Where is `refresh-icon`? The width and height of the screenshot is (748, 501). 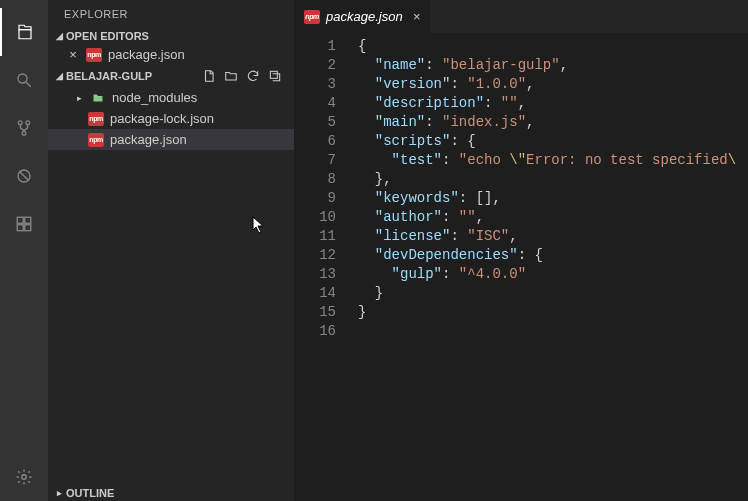 refresh-icon is located at coordinates (253, 76).